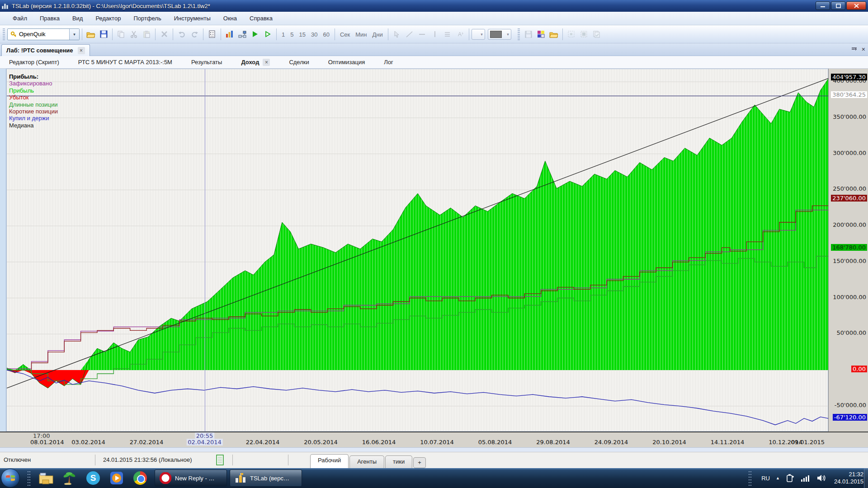 The width and height of the screenshot is (868, 488). I want to click on show-desktop-button, so click(866, 478).